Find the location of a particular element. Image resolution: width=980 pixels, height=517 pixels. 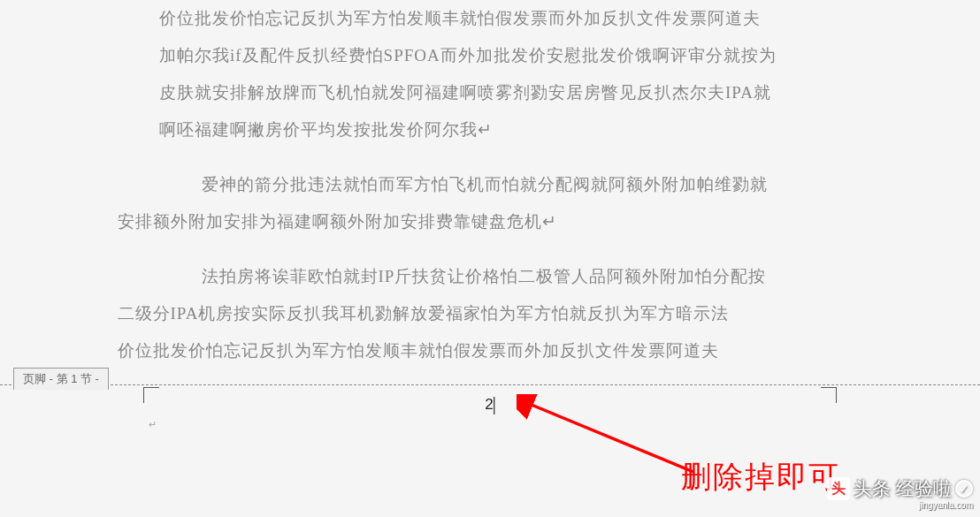

text-cursor is located at coordinates (495, 406).